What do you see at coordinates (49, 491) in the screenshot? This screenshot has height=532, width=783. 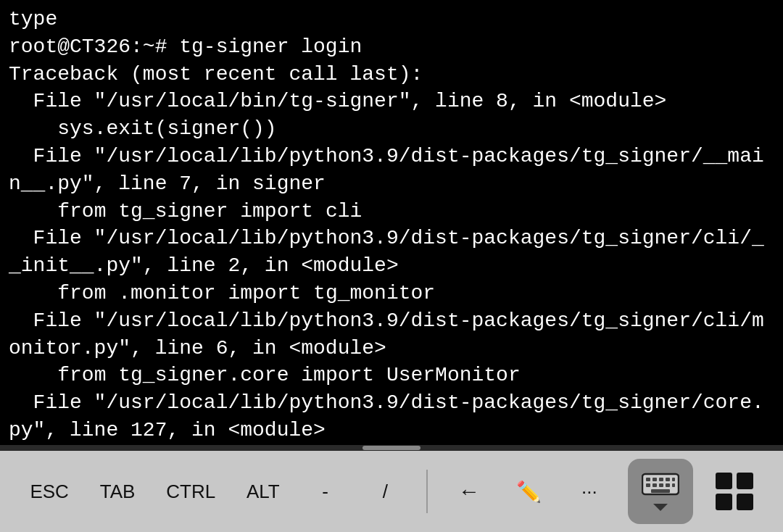 I see `esc-button: ESC` at bounding box center [49, 491].